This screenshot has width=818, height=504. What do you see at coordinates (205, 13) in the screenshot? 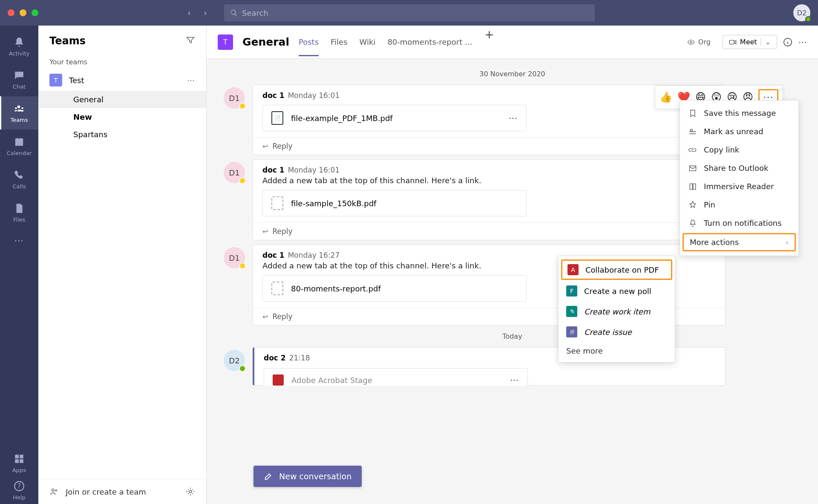
I see `forward-button: ›` at bounding box center [205, 13].